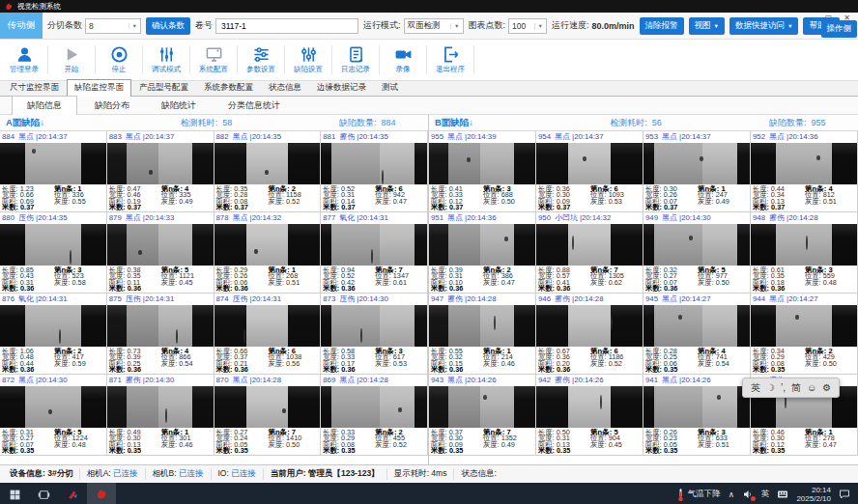 The width and height of the screenshot is (858, 504). What do you see at coordinates (35, 87) in the screenshot?
I see `main-tab: 尺寸监控界面` at bounding box center [35, 87].